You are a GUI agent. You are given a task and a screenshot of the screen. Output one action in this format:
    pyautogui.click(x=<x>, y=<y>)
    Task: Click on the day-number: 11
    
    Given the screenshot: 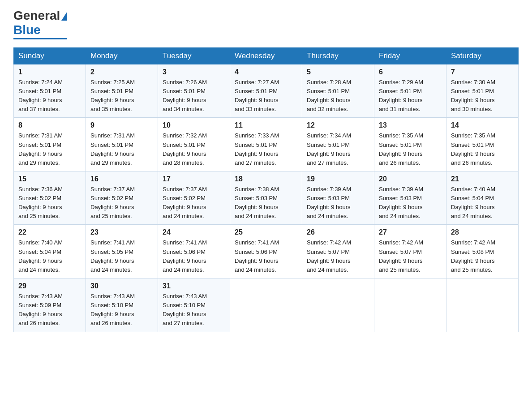 What is the action you would take?
    pyautogui.click(x=266, y=125)
    